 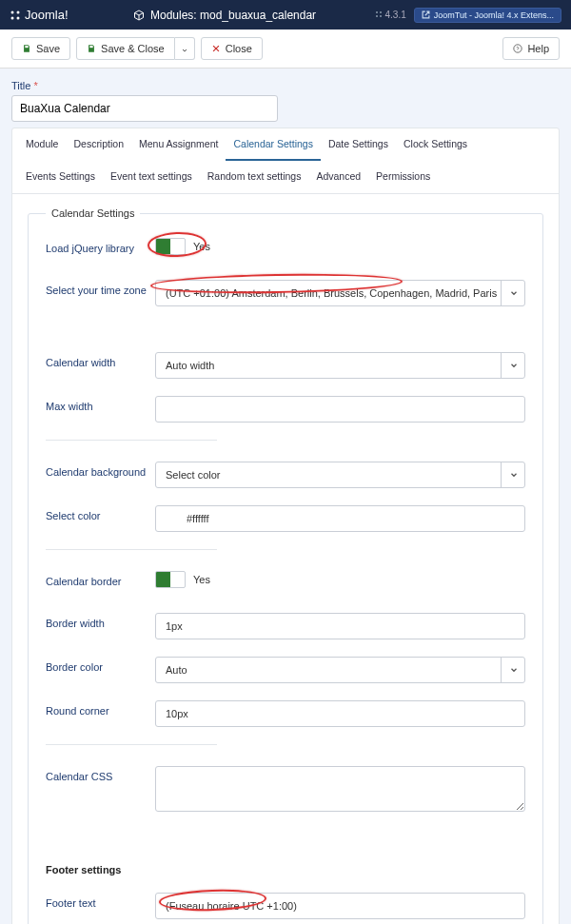 I want to click on row-calendar-border: Calendar border Yes, so click(x=286, y=583).